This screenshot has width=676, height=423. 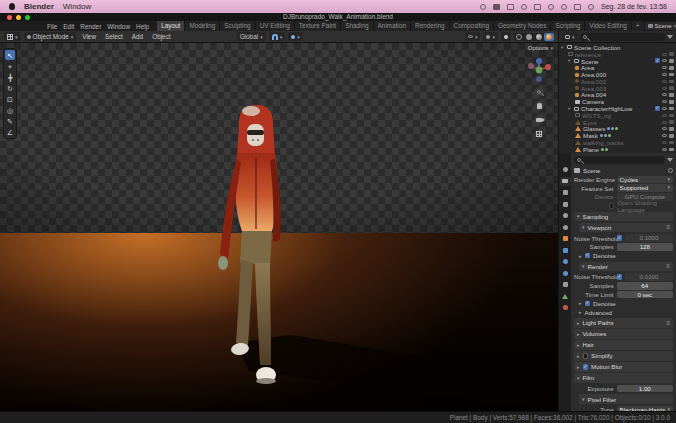 What do you see at coordinates (549, 37) in the screenshot?
I see `shading-rendered-button` at bounding box center [549, 37].